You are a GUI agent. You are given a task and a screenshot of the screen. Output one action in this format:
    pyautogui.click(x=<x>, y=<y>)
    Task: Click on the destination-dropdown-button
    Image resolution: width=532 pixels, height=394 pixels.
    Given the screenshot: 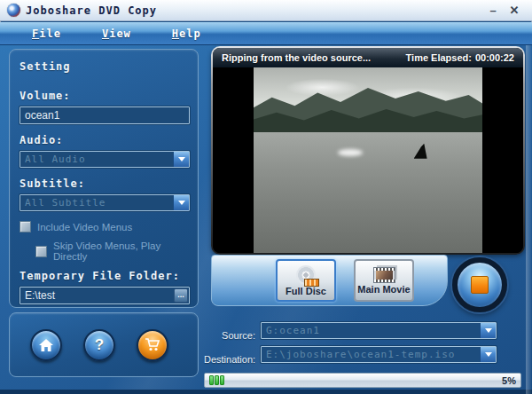 What is the action you would take?
    pyautogui.click(x=488, y=355)
    